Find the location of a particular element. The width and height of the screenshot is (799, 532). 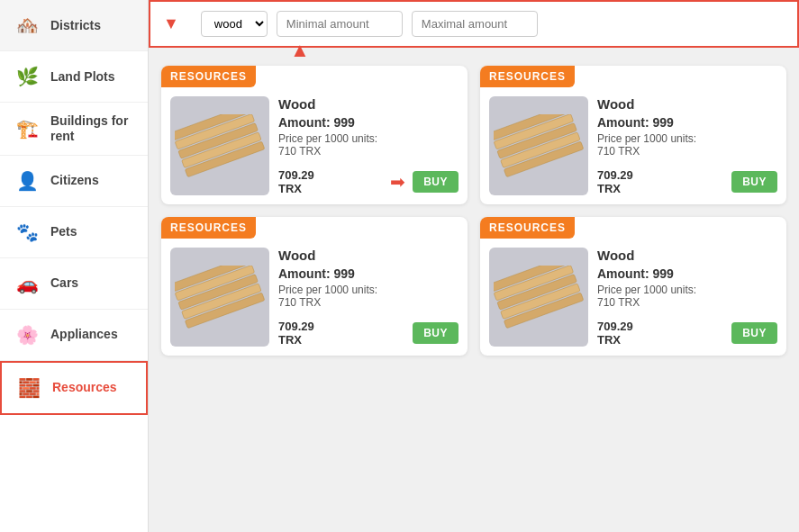

card-1: RESOURCES Wood Amount: 999 Price per 100… is located at coordinates (633, 135).